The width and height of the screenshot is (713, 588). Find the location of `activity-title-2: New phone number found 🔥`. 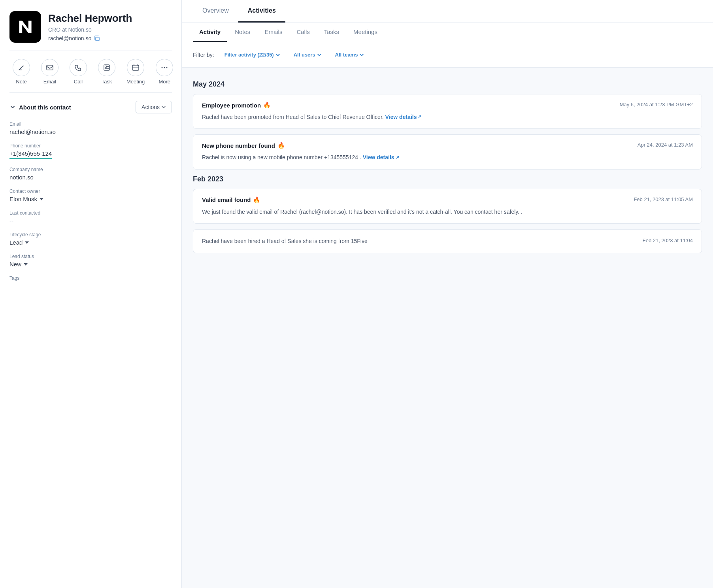

activity-title-2: New phone number found 🔥 is located at coordinates (243, 145).